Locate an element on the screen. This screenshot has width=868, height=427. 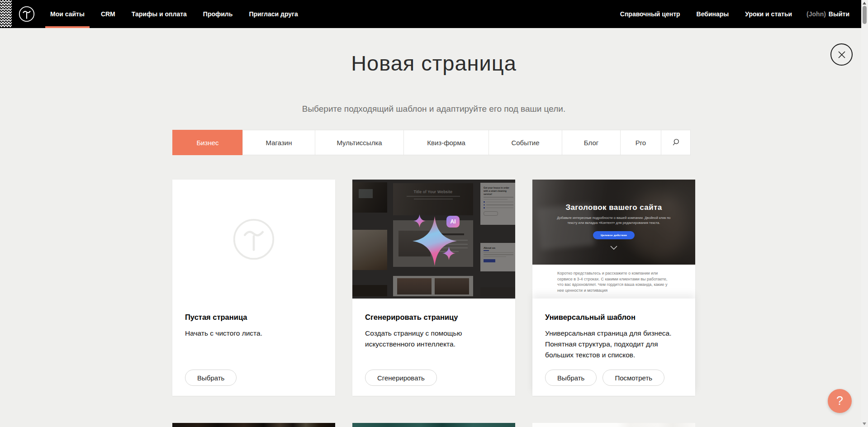
template-hero-preview: Заголовок вашего сайта Добавьте интересн… is located at coordinates (614, 222).